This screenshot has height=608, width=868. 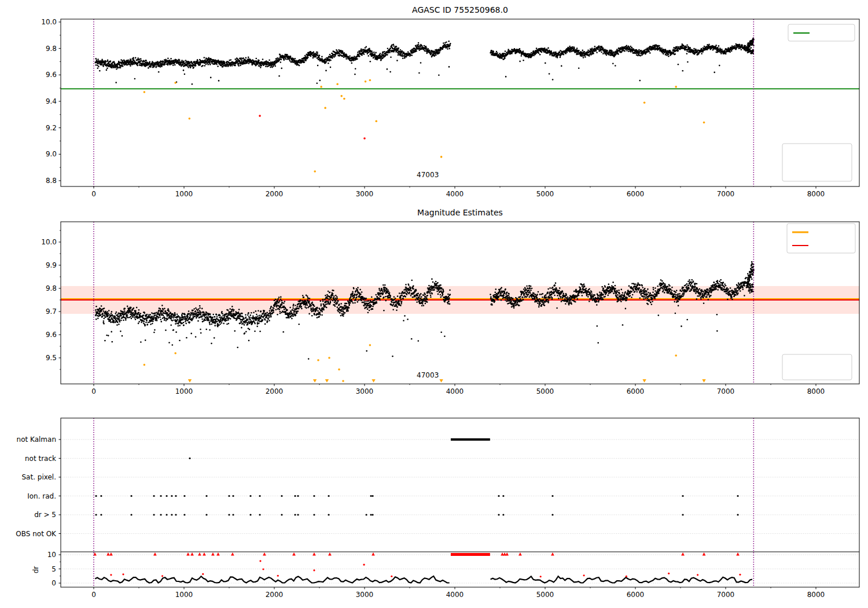 What do you see at coordinates (39, 477) in the screenshot?
I see `flag-row-label: Sat. pixel.` at bounding box center [39, 477].